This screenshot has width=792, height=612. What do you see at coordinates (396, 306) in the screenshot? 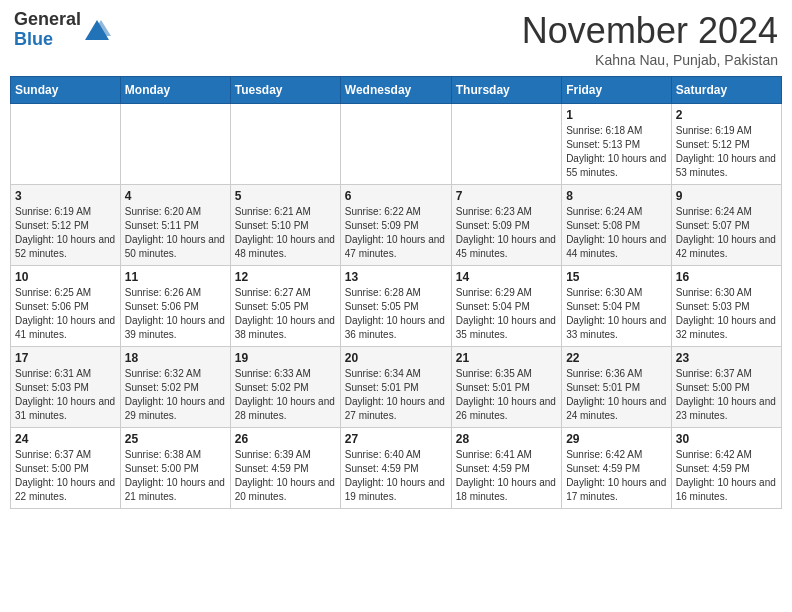
I see `day-cell-2-3: 13Sunrise: 6:28 AMSunset: 5:05 PMDayligh…` at bounding box center [396, 306].